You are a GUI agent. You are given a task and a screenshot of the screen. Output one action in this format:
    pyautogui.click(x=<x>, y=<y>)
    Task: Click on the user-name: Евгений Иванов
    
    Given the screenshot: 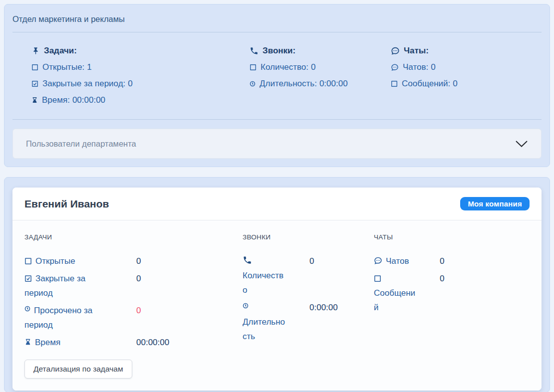 What is the action you would take?
    pyautogui.click(x=67, y=204)
    